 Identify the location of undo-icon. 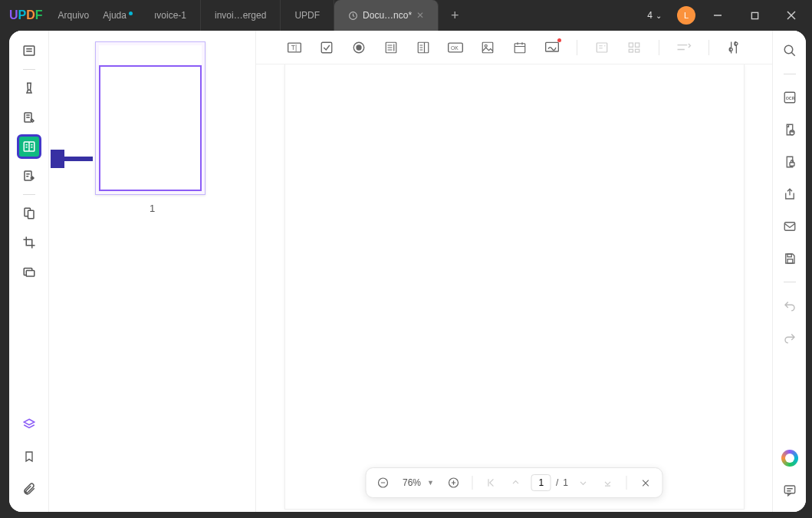
(790, 305).